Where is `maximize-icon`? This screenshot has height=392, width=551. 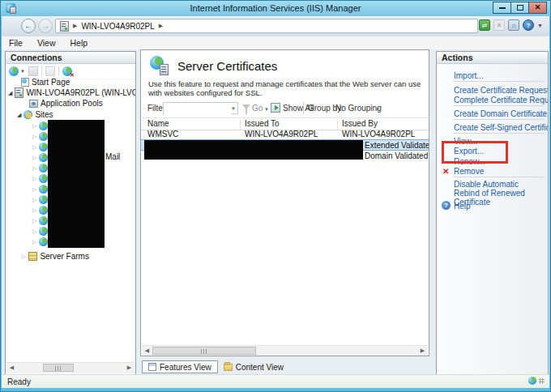
maximize-icon is located at coordinates (520, 8).